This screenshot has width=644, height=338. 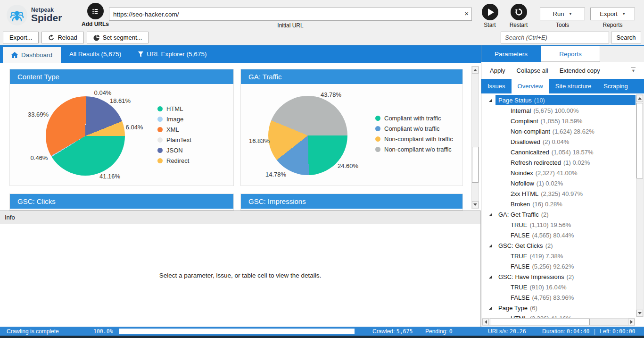 What do you see at coordinates (174, 140) in the screenshot?
I see `legend-item: PlainText` at bounding box center [174, 140].